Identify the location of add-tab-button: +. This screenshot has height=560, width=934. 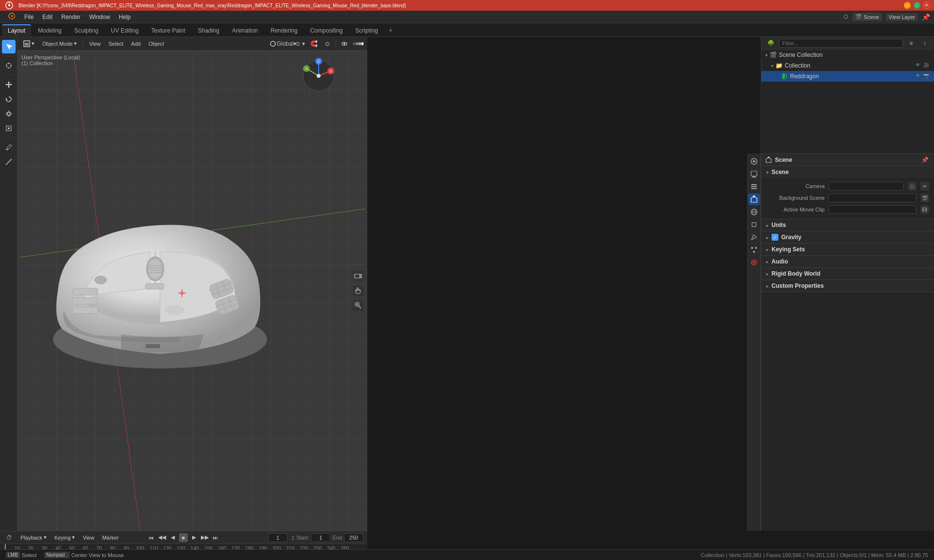
(391, 30).